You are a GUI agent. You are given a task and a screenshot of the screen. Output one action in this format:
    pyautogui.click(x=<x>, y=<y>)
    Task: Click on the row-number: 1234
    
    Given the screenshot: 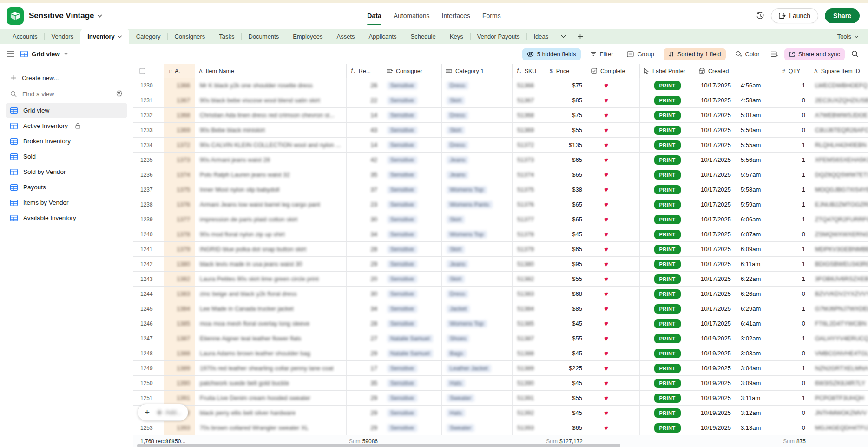 What is the action you would take?
    pyautogui.click(x=149, y=145)
    